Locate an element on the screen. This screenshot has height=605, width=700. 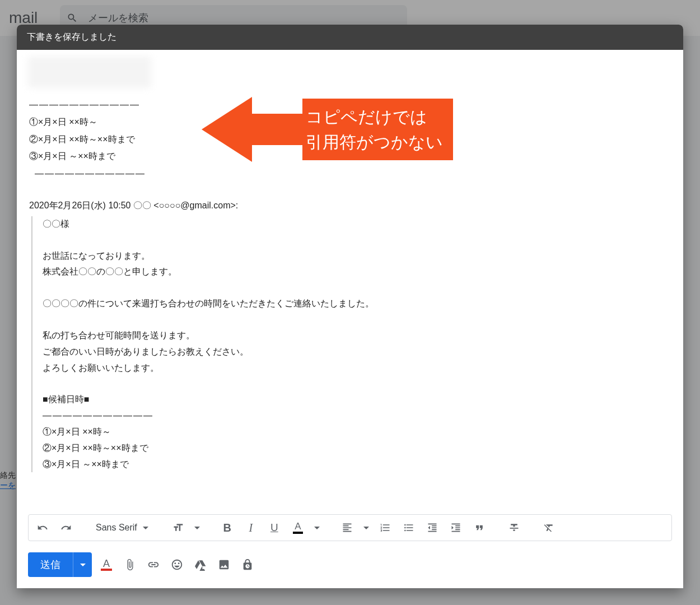
align-caret is located at coordinates (366, 528).